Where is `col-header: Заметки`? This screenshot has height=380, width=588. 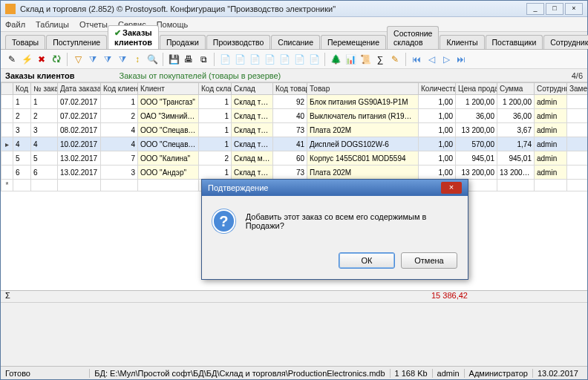 col-header: Заметки is located at coordinates (578, 89).